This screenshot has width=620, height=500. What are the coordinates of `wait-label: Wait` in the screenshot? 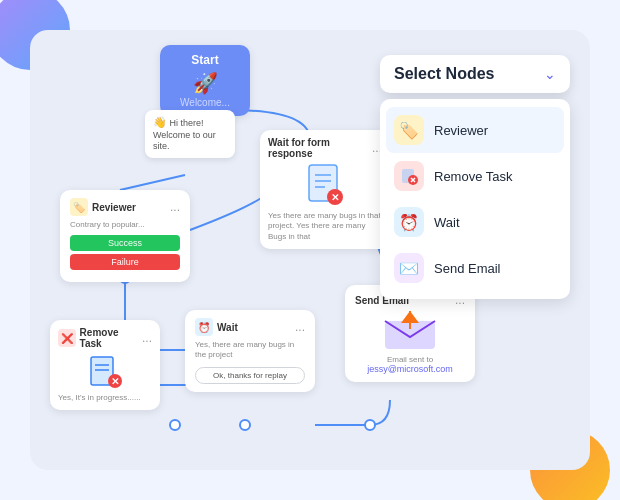 It's located at (228, 328).